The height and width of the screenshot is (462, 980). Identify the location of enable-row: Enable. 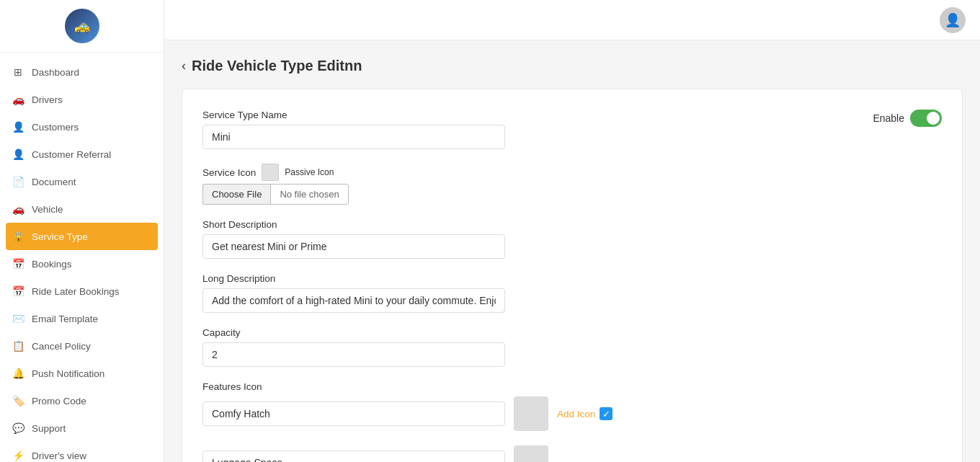
(907, 118).